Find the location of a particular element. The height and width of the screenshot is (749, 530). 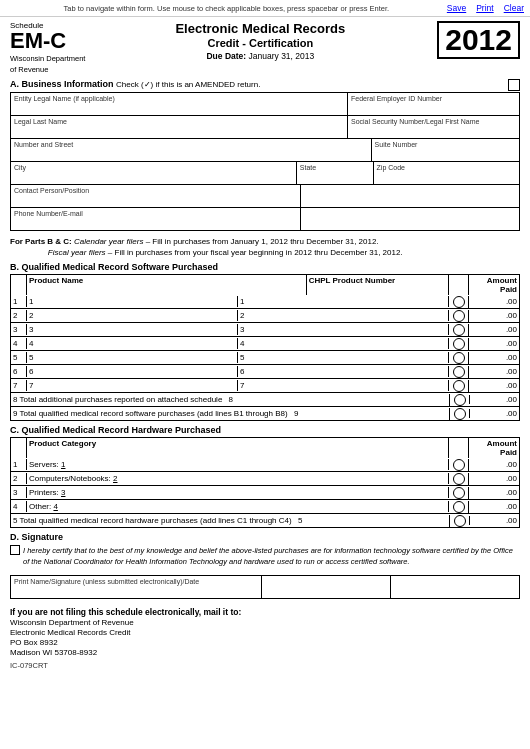

city-cell: City is located at coordinates (154, 173).